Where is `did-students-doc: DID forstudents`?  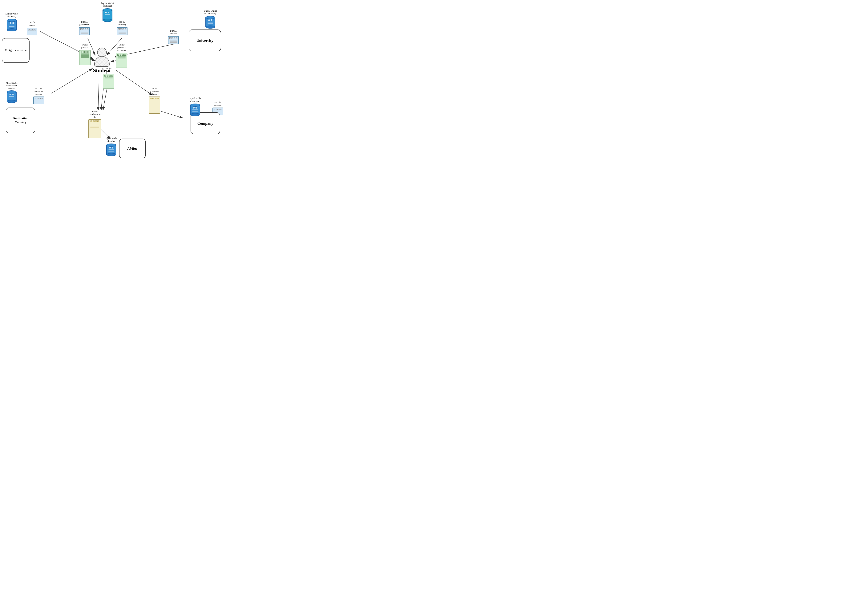 did-students-doc: DID forstudents is located at coordinates (173, 37).